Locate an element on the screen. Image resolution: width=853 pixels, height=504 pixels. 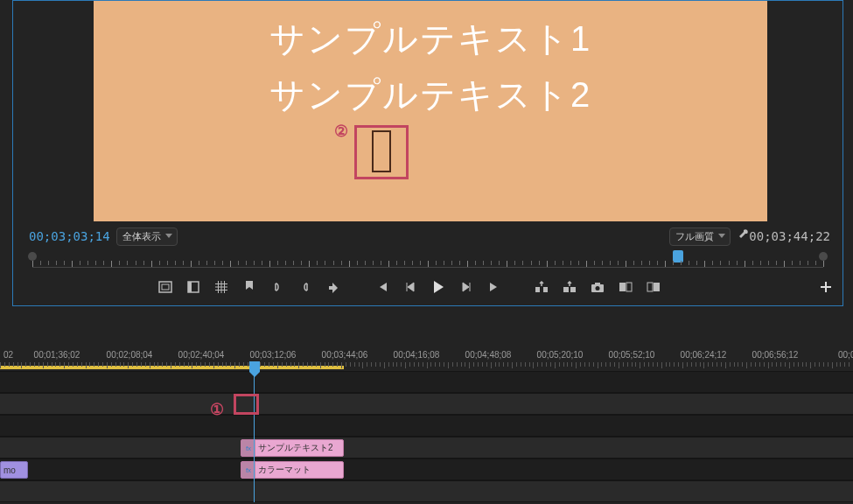
scrubber-playhead is located at coordinates (678, 256).